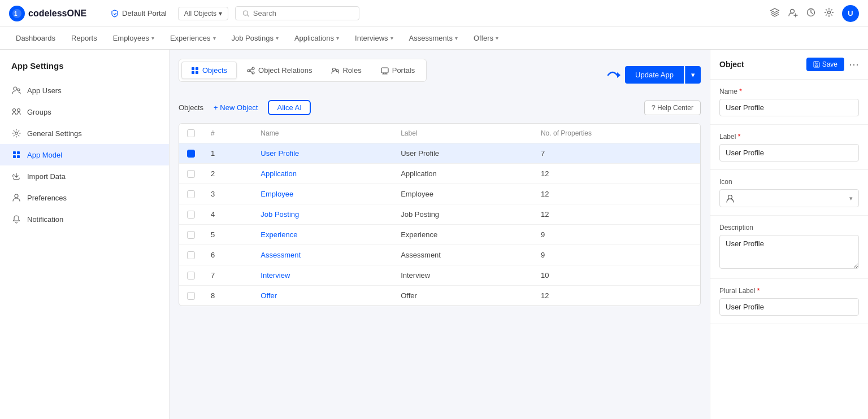 Image resolution: width=868 pixels, height=419 pixels. I want to click on description-field-input: User Profile, so click(789, 252).